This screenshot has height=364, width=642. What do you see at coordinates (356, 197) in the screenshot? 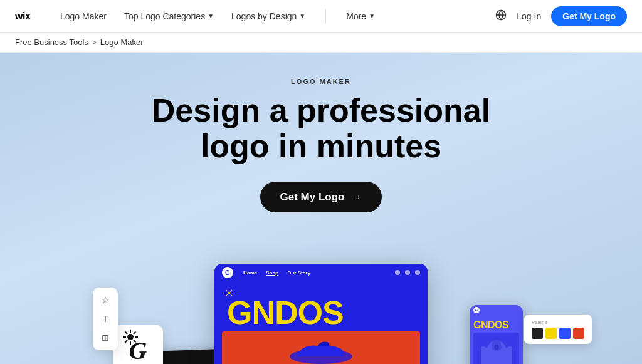
I see `arrow-icon: →` at bounding box center [356, 197].